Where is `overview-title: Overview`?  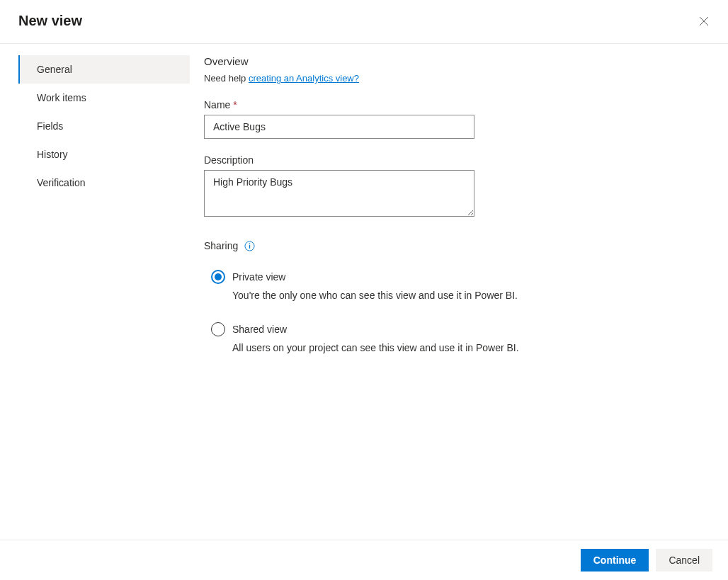 overview-title: Overview is located at coordinates (459, 61).